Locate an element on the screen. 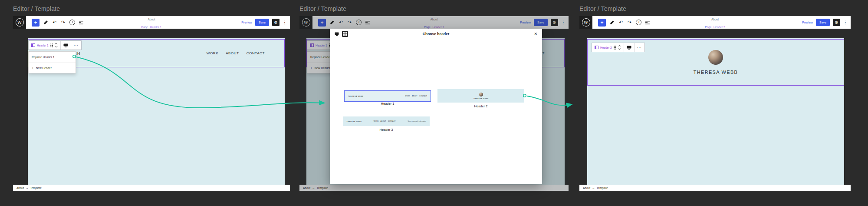  nav-link-work: WORK is located at coordinates (213, 53).